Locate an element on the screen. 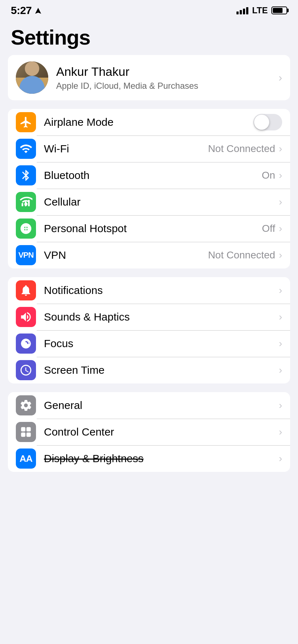 The height and width of the screenshot is (644, 298). notifications-row: Notifications › is located at coordinates (149, 290).